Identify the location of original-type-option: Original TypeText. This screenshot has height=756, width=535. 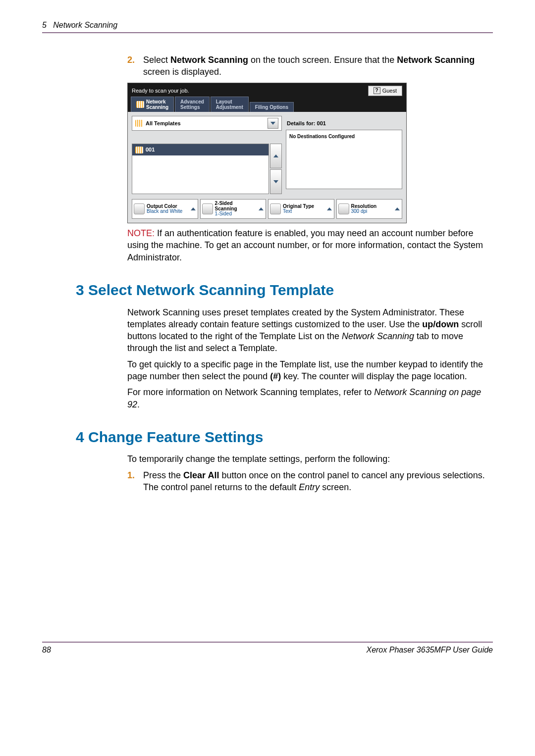
(301, 209).